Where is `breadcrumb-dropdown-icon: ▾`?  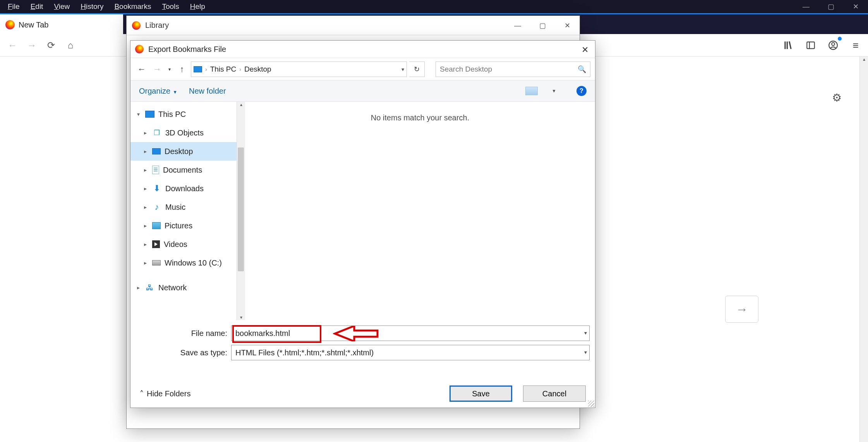 breadcrumb-dropdown-icon: ▾ is located at coordinates (403, 69).